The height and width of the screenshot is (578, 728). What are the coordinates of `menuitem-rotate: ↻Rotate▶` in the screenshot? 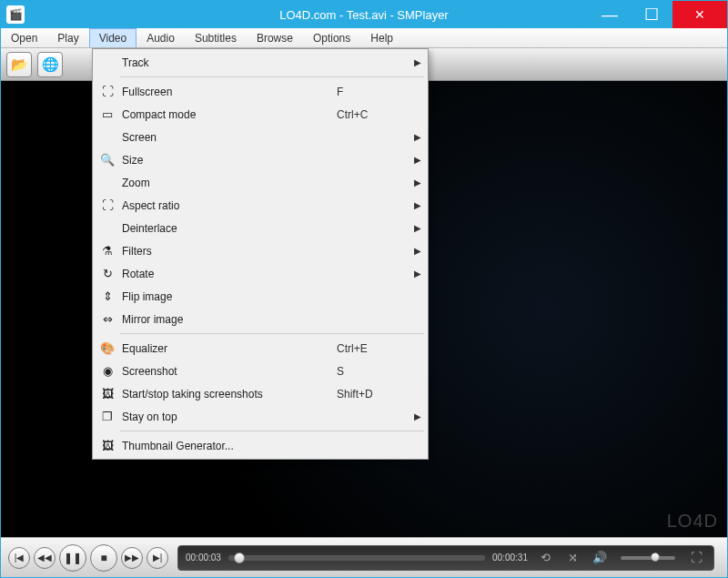 It's located at (260, 273).